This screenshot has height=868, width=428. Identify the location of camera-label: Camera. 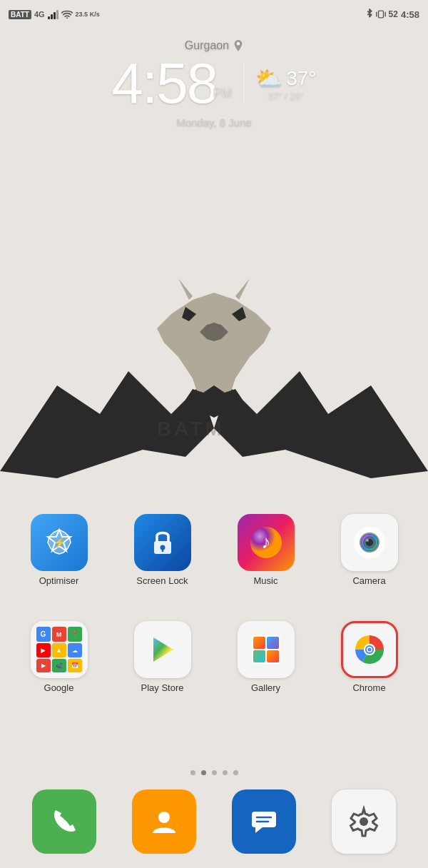
(369, 581).